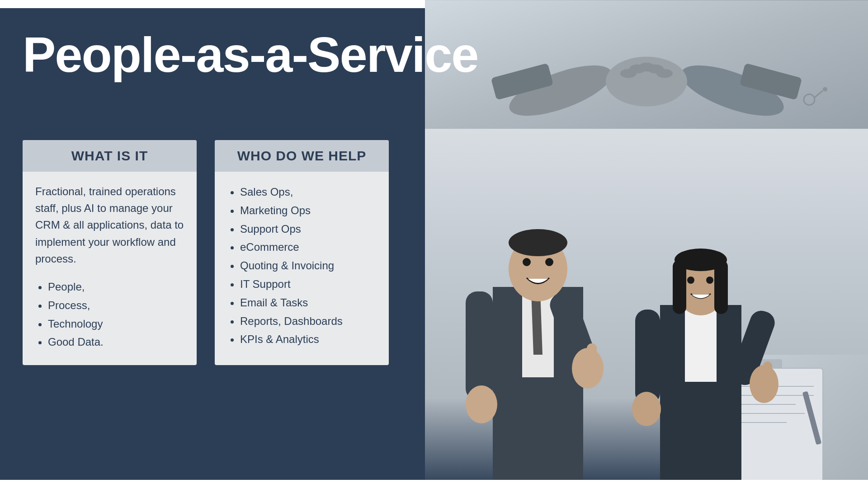  Describe the element at coordinates (308, 285) in the screenshot. I see `list-item: IT Support` at that location.